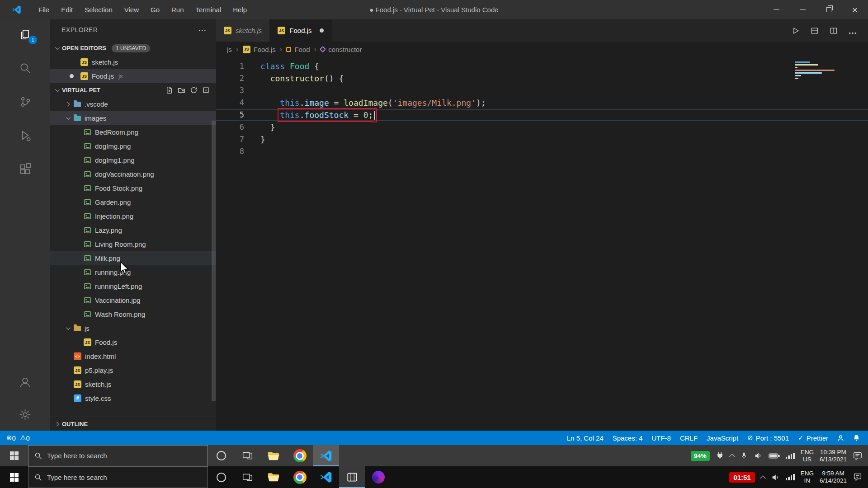 The width and height of the screenshot is (868, 488). What do you see at coordinates (542, 66) in the screenshot?
I see `code-line-1: 1class Food {` at bounding box center [542, 66].